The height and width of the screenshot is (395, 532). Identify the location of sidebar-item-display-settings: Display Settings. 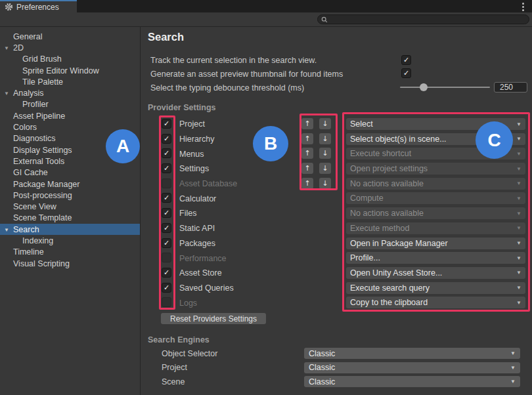
(70, 150).